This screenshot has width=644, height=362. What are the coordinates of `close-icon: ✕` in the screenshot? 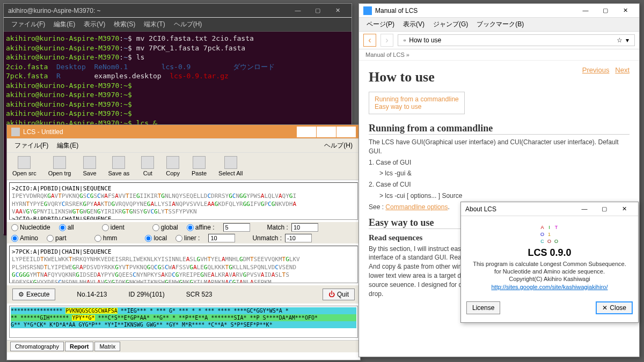 It's located at (605, 308).